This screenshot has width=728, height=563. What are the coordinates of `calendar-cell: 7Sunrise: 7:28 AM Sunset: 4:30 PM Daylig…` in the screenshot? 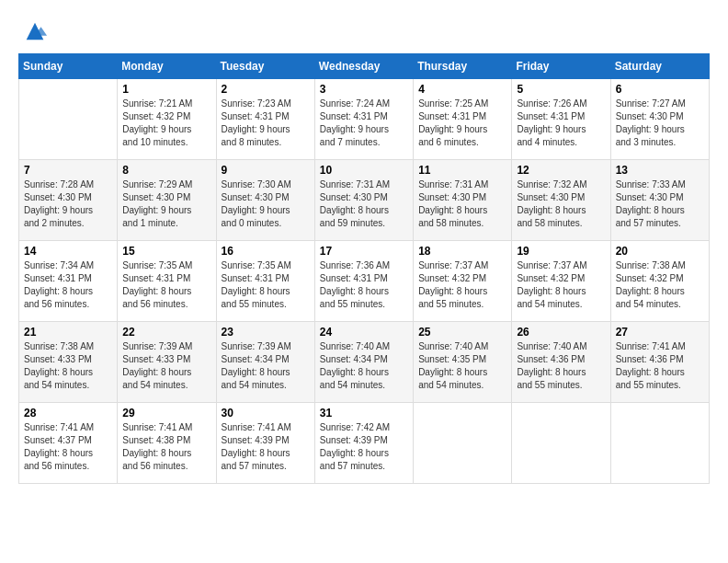 It's located at (68, 201).